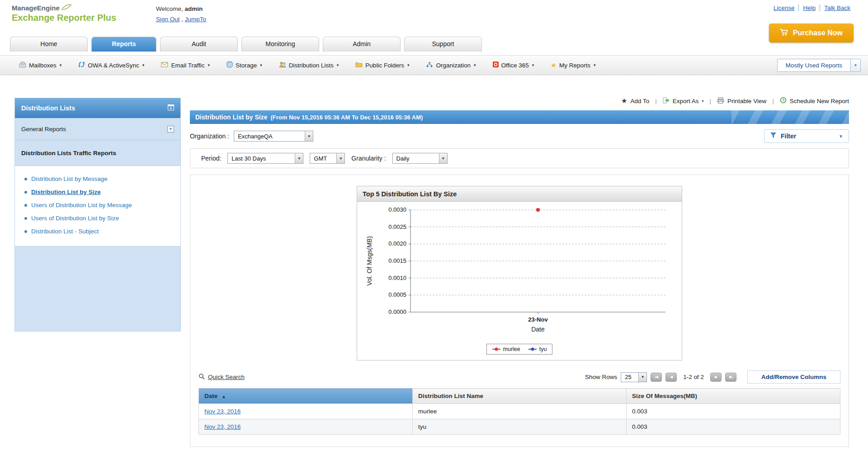  What do you see at coordinates (420, 158) in the screenshot?
I see `granularity-select: Daily ▼` at bounding box center [420, 158].